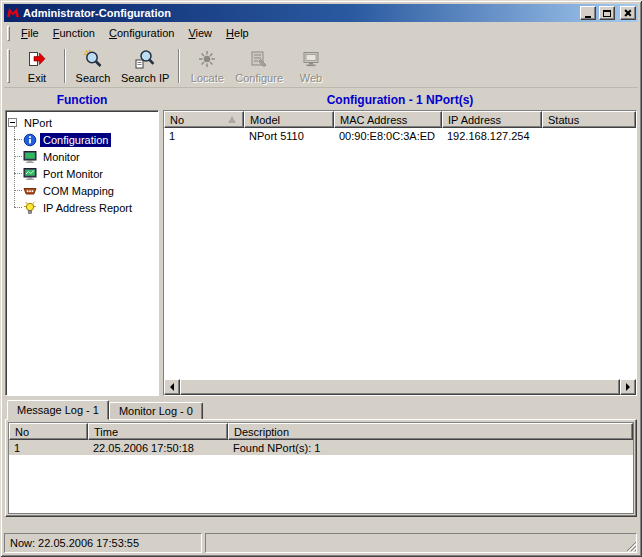 The width and height of the screenshot is (642, 557). Describe the element at coordinates (12, 122) in the screenshot. I see `tree-expand-icon` at that location.